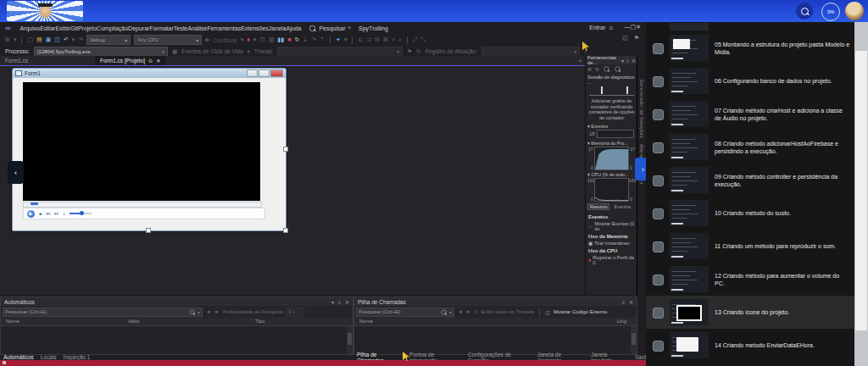 The image size is (868, 366). Describe the element at coordinates (56, 214) in the screenshot. I see `next-button: ⏵⏵` at that location.